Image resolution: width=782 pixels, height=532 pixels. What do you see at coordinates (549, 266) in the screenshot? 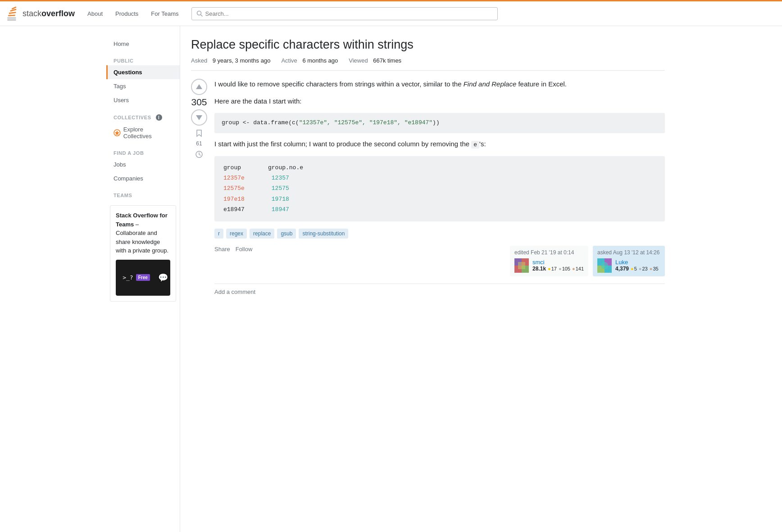
I see `editor-card-inner: smci 28.1k 17 105 141` at bounding box center [549, 266].